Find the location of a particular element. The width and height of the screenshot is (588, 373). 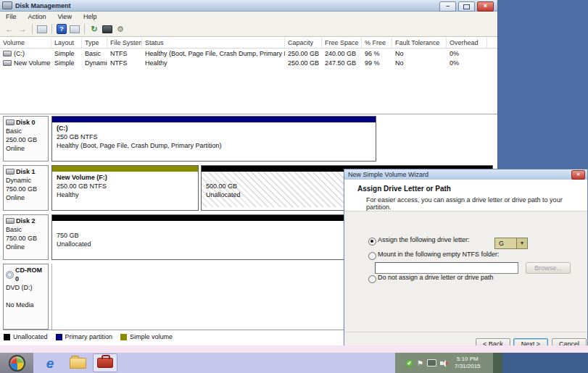

flag-icon: ⚑ is located at coordinates (421, 364).